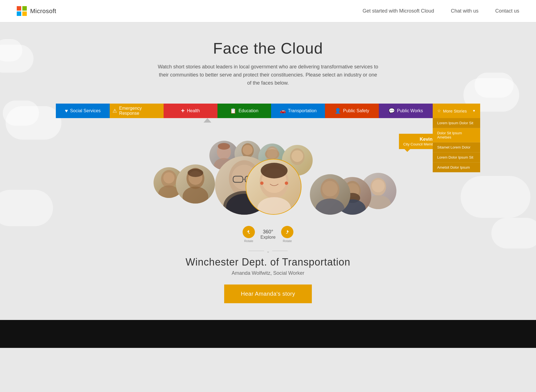 The image size is (536, 392). What do you see at coordinates (456, 147) in the screenshot?
I see `story-item-3: Sitamet Lorem Dolor` at bounding box center [456, 147].